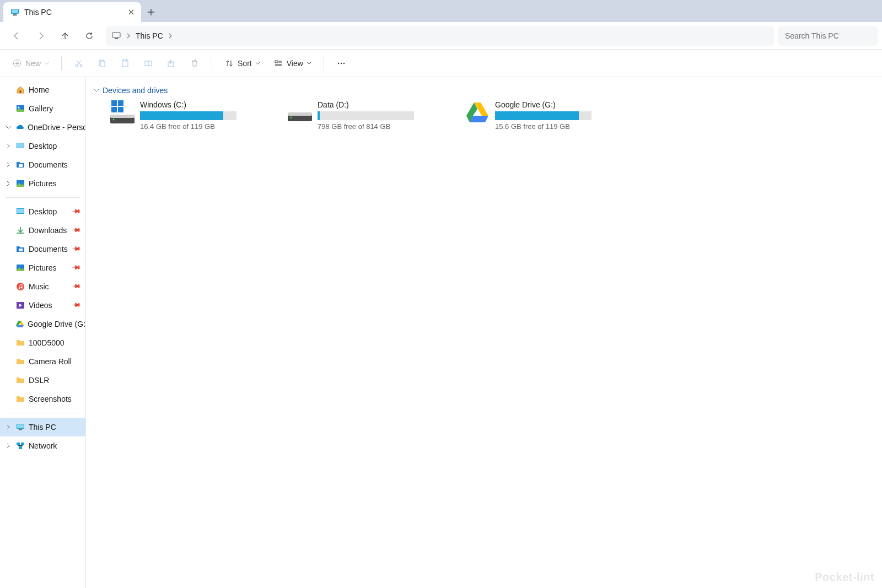  What do you see at coordinates (43, 427) in the screenshot?
I see `sidebar-item-this-pc: This PC` at bounding box center [43, 427].